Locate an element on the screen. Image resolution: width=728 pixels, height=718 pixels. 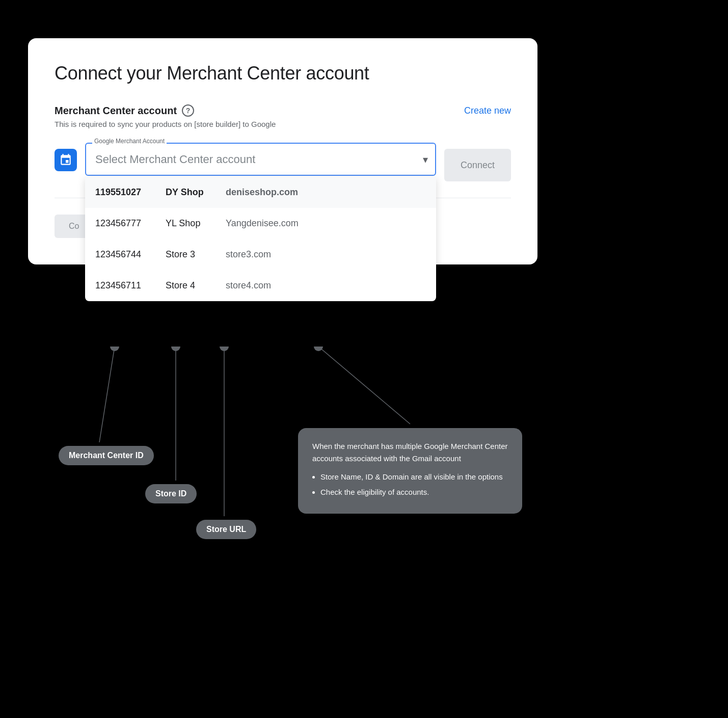
dot-name is located at coordinates (176, 349).